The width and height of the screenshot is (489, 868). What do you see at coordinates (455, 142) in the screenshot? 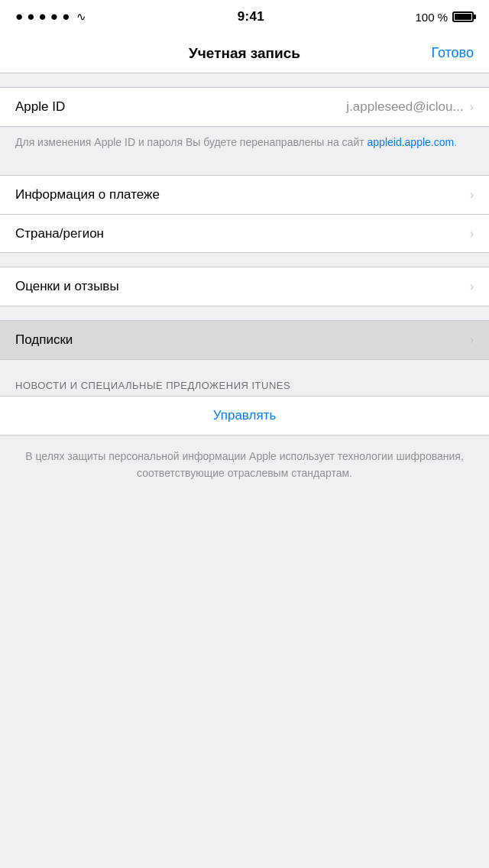
I see `apple-id-desc-suffix: .` at bounding box center [455, 142].